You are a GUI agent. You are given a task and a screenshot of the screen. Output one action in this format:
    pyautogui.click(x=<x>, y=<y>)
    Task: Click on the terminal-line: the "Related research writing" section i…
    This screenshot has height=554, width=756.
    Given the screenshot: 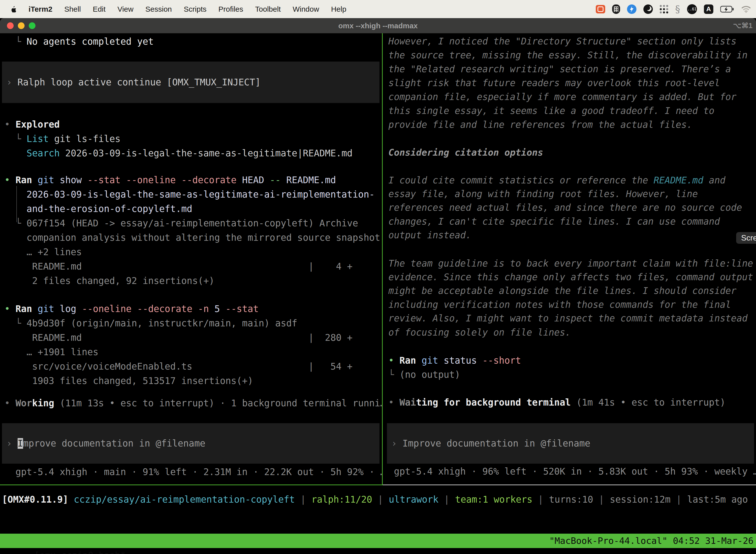 What is the action you would take?
    pyautogui.click(x=571, y=69)
    